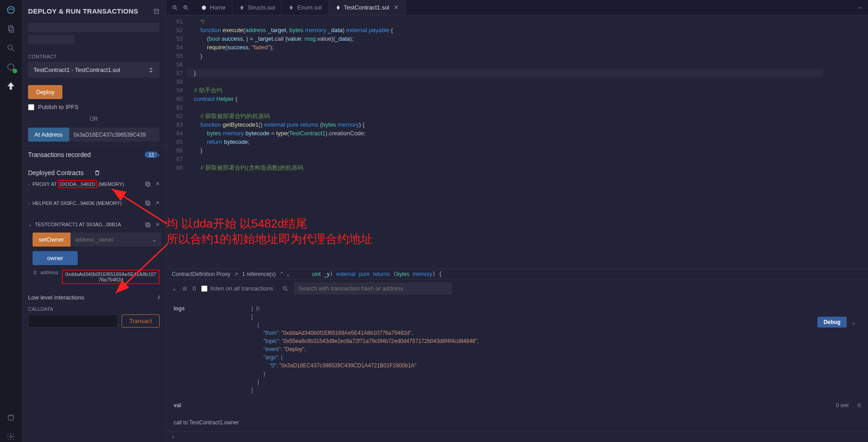 The image size is (868, 442). What do you see at coordinates (73, 321) in the screenshot?
I see `calldata-input` at bounding box center [73, 321].